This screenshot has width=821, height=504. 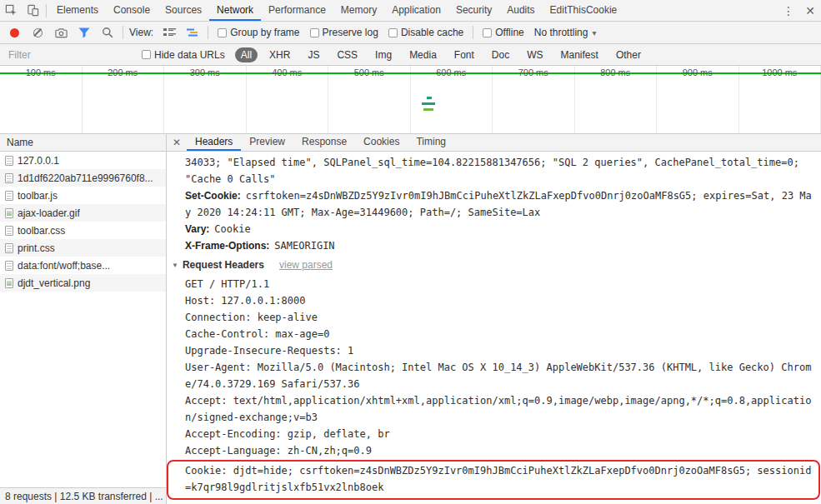 I want to click on request-name: ajax-loader.gif, so click(x=48, y=213).